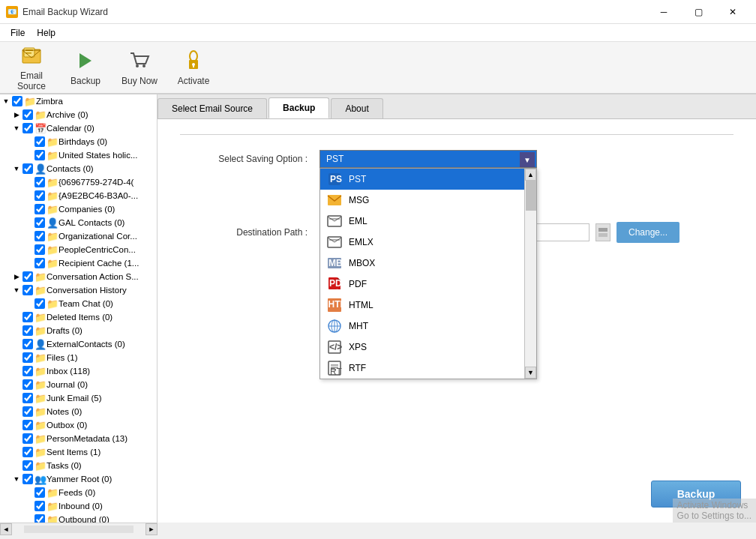  Describe the element at coordinates (28, 277) in the screenshot. I see `checkbox-conv-action` at that location.